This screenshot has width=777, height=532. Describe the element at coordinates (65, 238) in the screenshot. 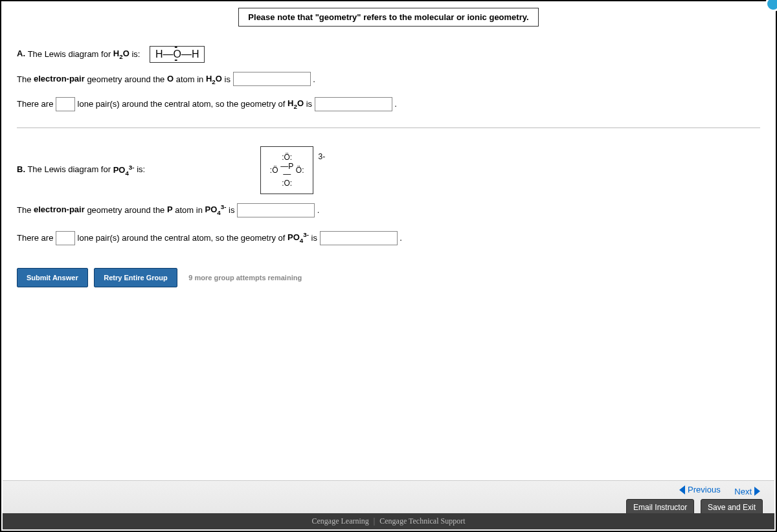

I see `b-lone-pairs-input` at that location.